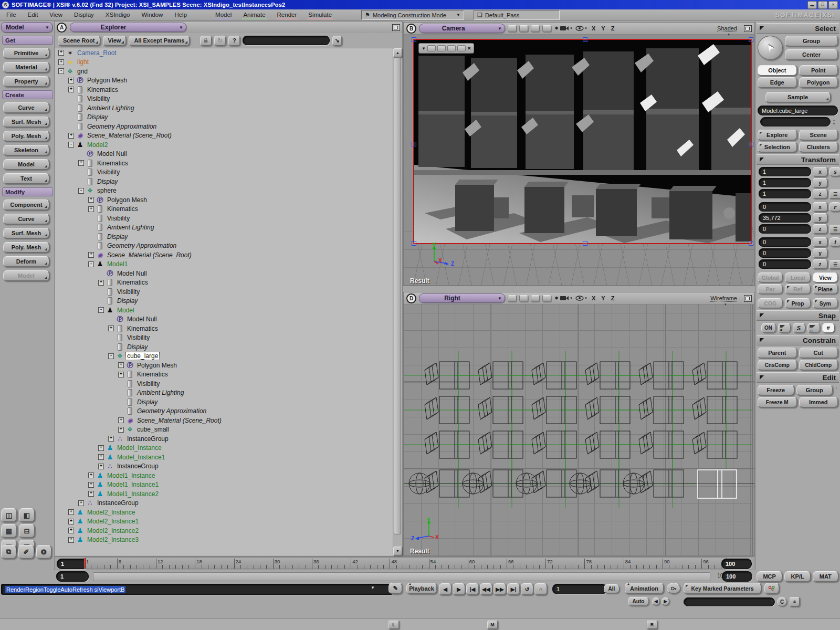  I want to click on frame-forward-icon: ▶, so click(459, 589).